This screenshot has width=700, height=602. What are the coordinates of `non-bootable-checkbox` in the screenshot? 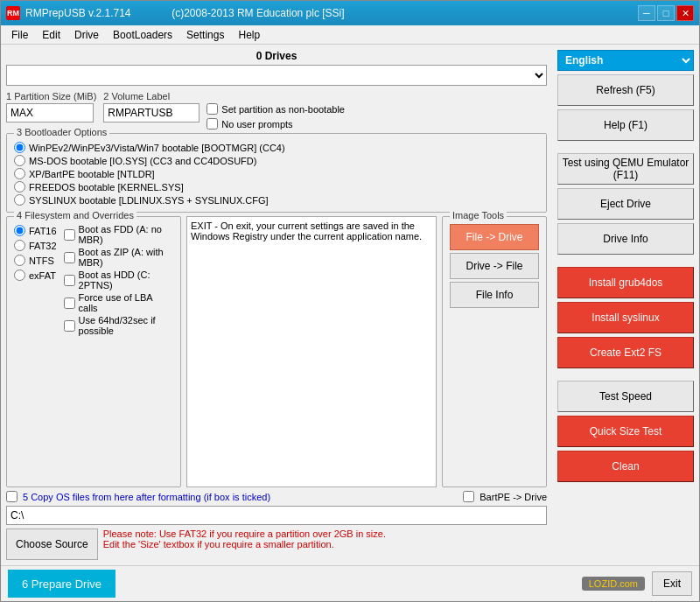 It's located at (212, 108).